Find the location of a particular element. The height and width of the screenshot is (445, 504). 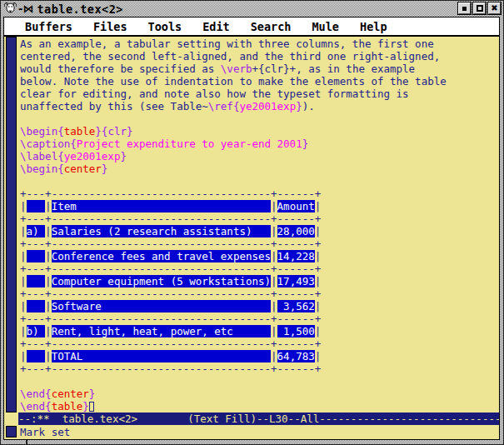

code-segment: \verb is located at coordinates (237, 68).